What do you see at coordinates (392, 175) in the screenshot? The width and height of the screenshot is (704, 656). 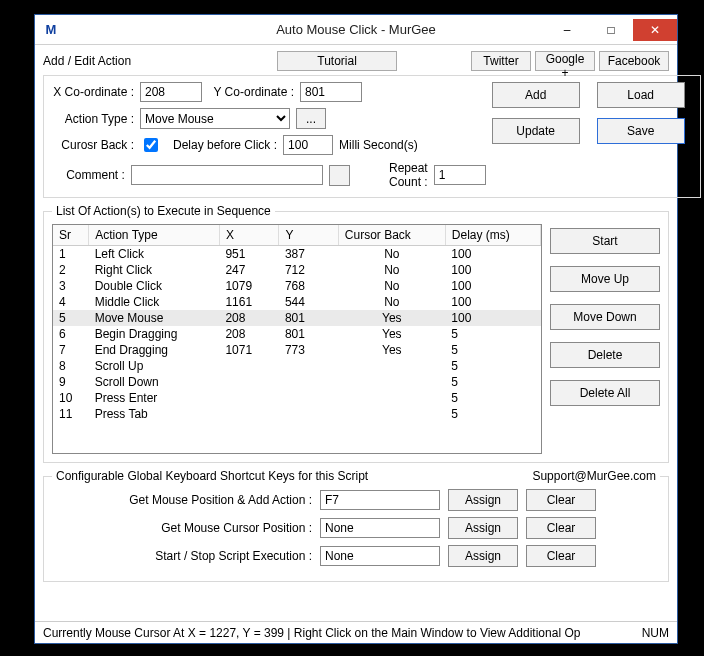 I see `repeat-count-label: Repeat Count :` at bounding box center [392, 175].